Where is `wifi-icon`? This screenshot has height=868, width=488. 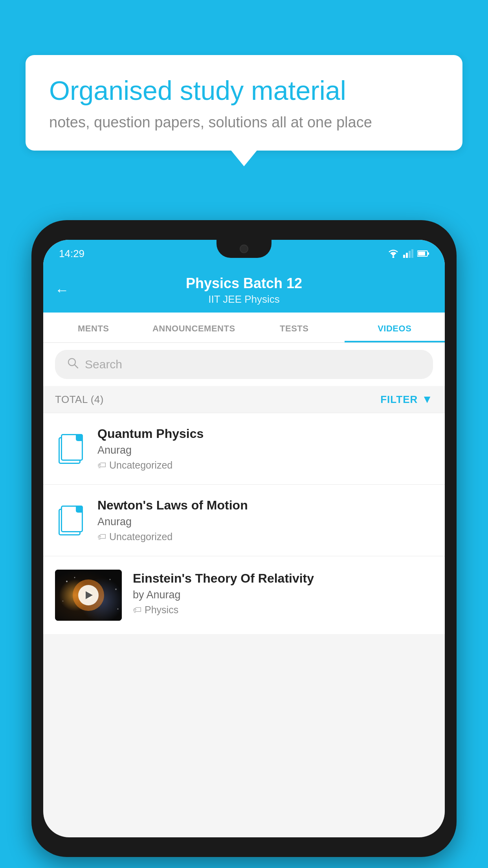 wifi-icon is located at coordinates (393, 254).